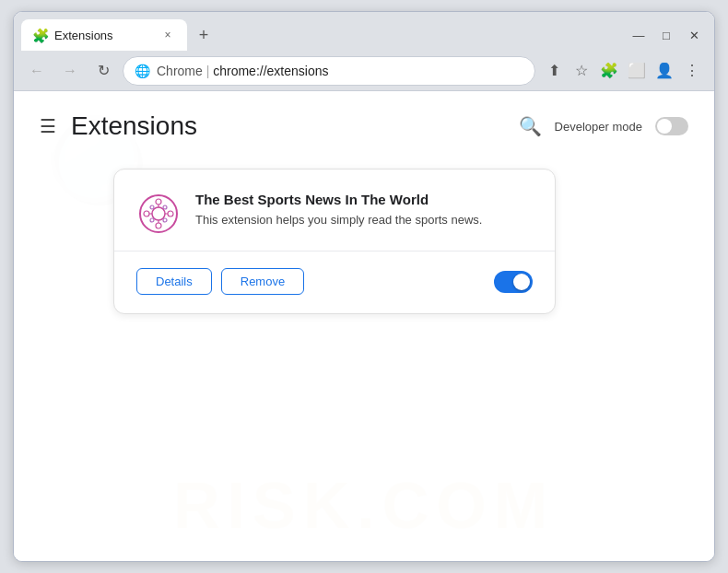 This screenshot has height=573, width=728. I want to click on share-button: ⬆, so click(554, 71).